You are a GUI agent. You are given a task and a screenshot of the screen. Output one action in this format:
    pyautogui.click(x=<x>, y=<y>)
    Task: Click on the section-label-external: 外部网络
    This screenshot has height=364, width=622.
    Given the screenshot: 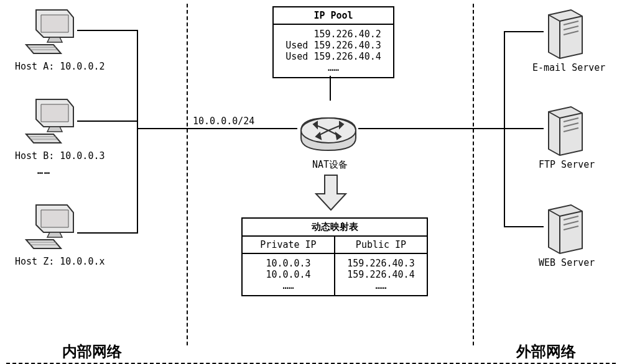 What is the action you would take?
    pyautogui.click(x=546, y=352)
    